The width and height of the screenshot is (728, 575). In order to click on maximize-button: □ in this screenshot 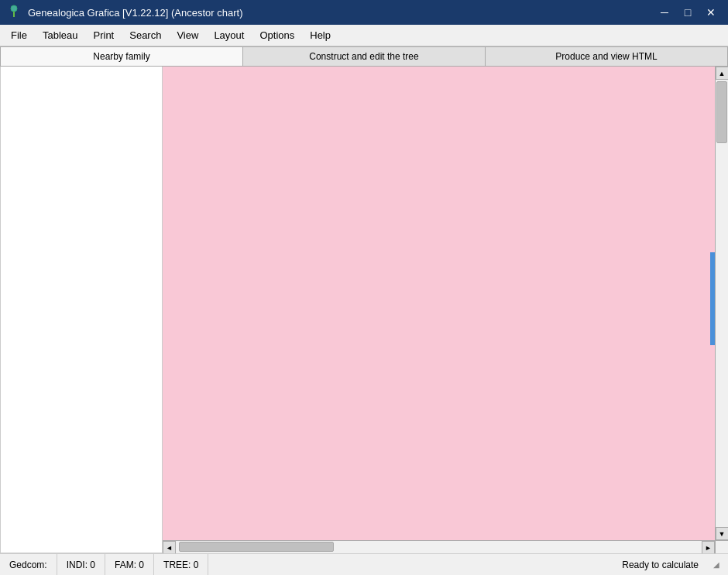, I will do `click(688, 12)`.